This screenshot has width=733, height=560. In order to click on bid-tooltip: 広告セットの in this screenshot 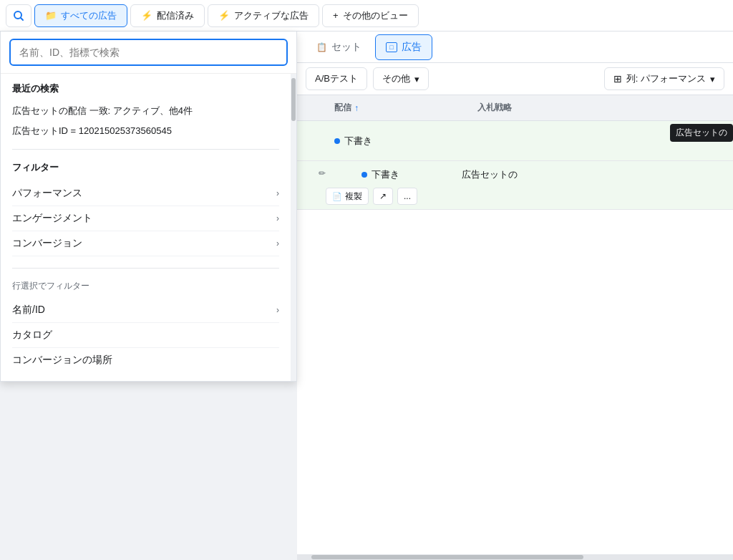, I will do `click(702, 133)`.